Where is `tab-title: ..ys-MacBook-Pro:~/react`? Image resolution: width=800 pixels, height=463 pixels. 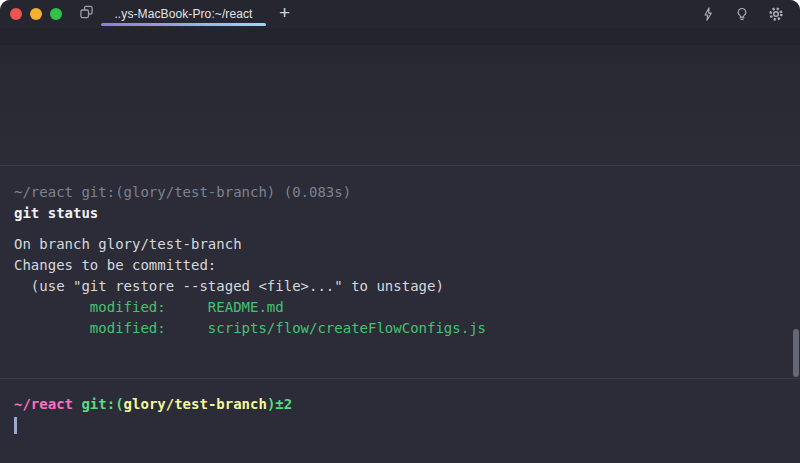 tab-title: ..ys-MacBook-Pro:~/react is located at coordinates (183, 14).